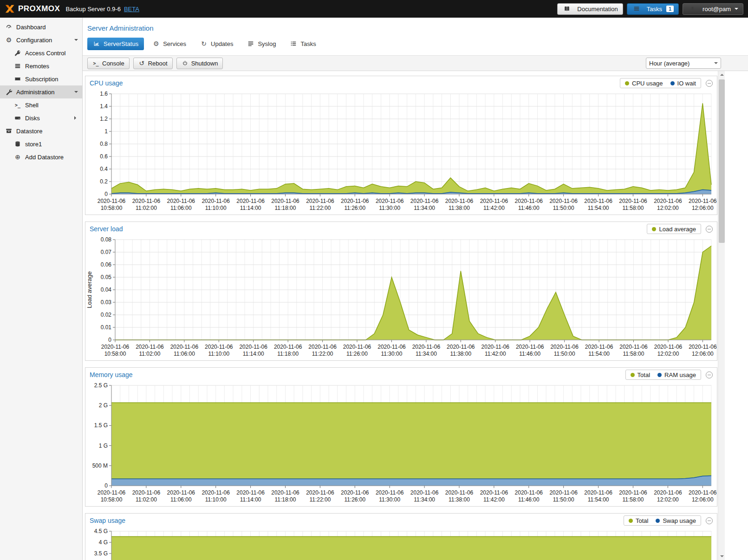  What do you see at coordinates (41, 53) in the screenshot?
I see `sidebar-item-access-control: Access Control` at bounding box center [41, 53].